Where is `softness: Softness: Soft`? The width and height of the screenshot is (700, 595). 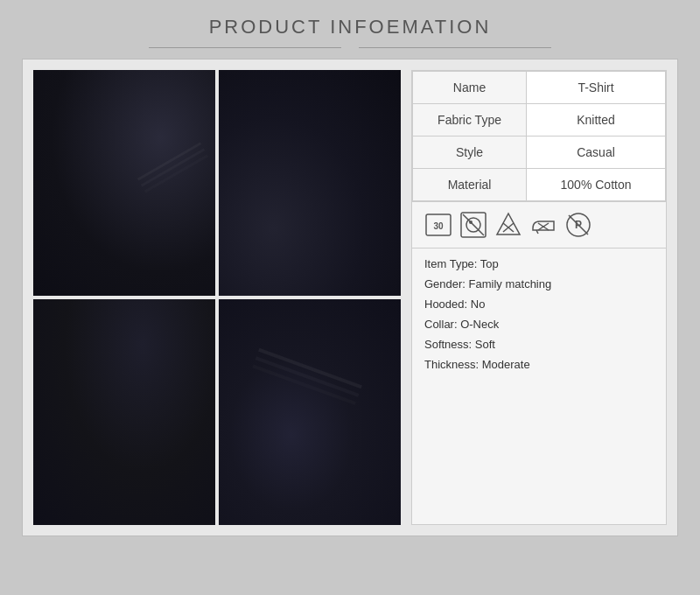
softness: Softness: Soft is located at coordinates (539, 345).